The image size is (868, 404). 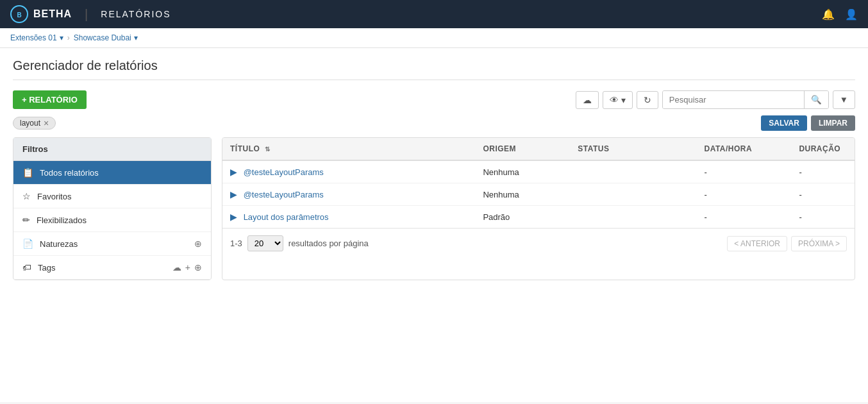 What do you see at coordinates (522, 195) in the screenshot?
I see `cell-origem-1: Nenhuma` at bounding box center [522, 195].